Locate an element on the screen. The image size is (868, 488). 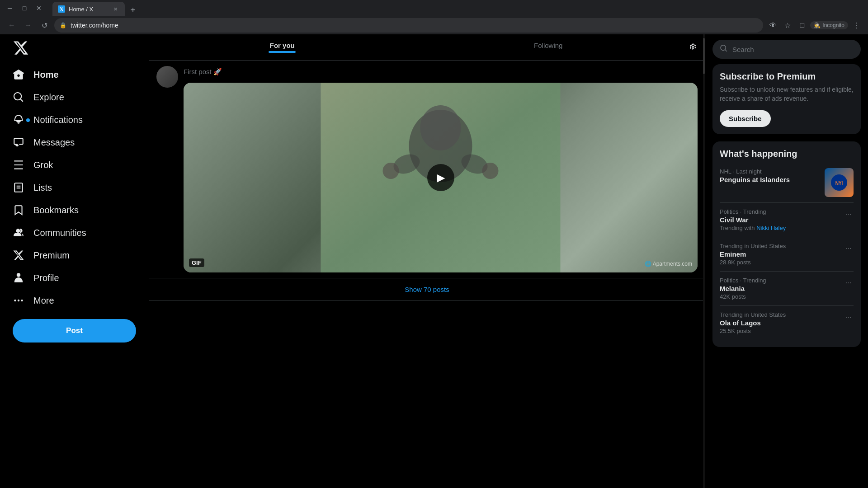
trending-more-melania: ··· is located at coordinates (849, 283).